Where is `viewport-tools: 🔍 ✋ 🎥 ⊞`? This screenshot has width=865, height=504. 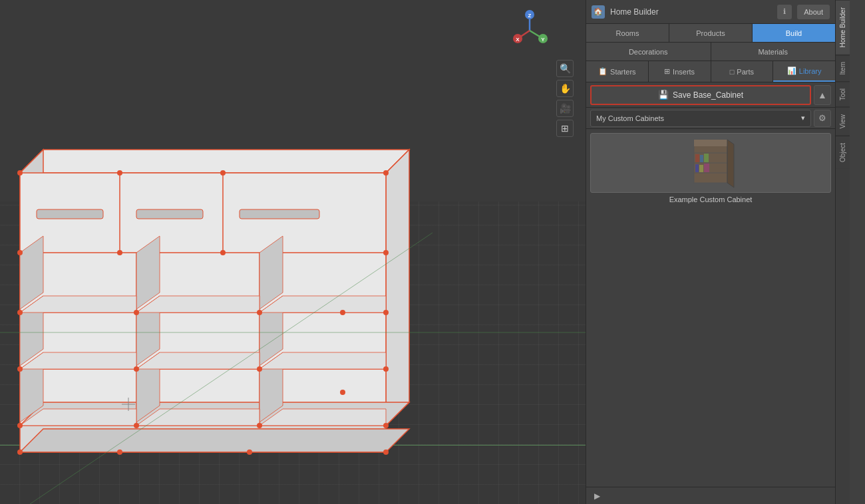 viewport-tools: 🔍 ✋ 🎥 ⊞ is located at coordinates (565, 98).